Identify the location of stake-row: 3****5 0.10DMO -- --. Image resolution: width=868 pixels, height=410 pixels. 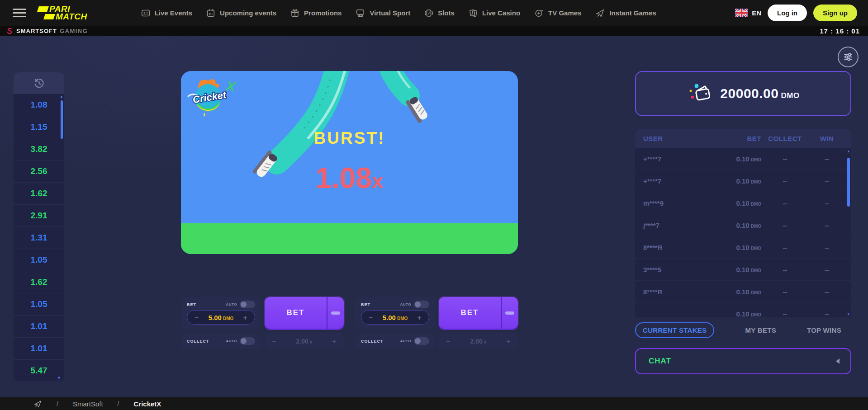
(743, 269).